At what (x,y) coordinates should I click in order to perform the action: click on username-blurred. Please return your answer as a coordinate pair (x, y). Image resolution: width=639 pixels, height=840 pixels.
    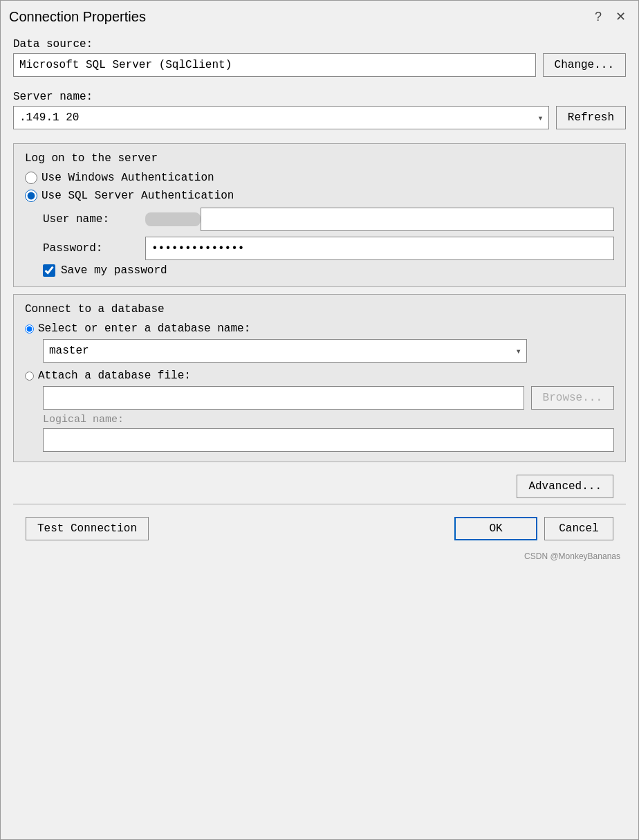
    Looking at the image, I should click on (173, 219).